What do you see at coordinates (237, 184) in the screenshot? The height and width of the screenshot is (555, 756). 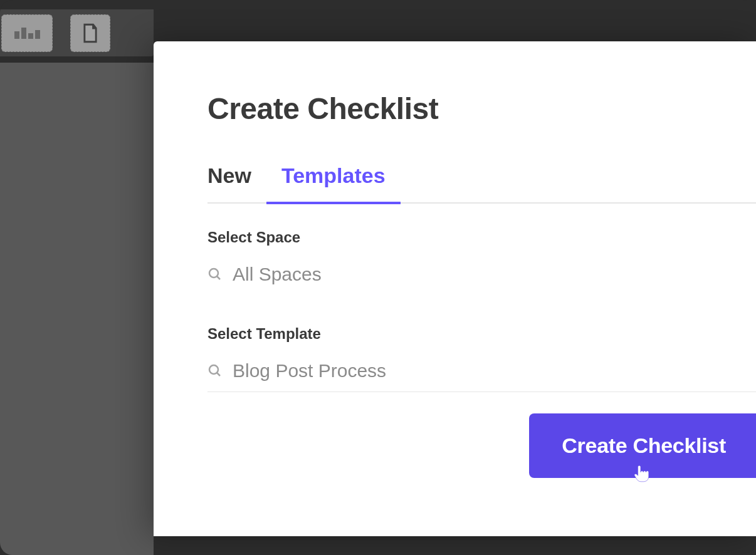 I see `tab-new: New` at bounding box center [237, 184].